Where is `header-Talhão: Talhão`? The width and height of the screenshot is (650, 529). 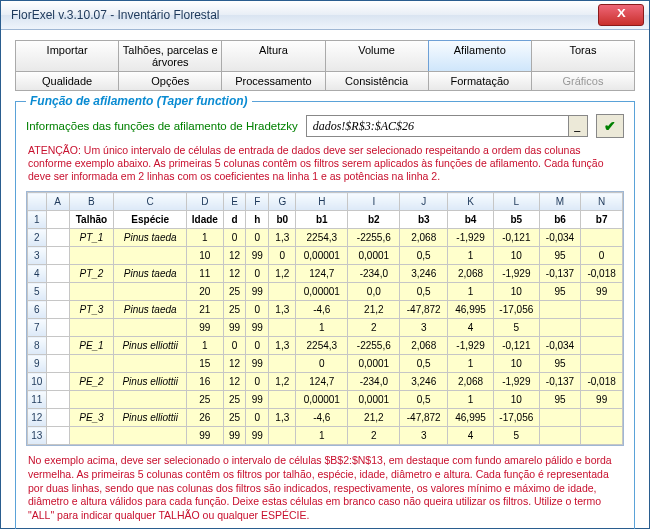 header-Talhão: Talhão is located at coordinates (92, 220).